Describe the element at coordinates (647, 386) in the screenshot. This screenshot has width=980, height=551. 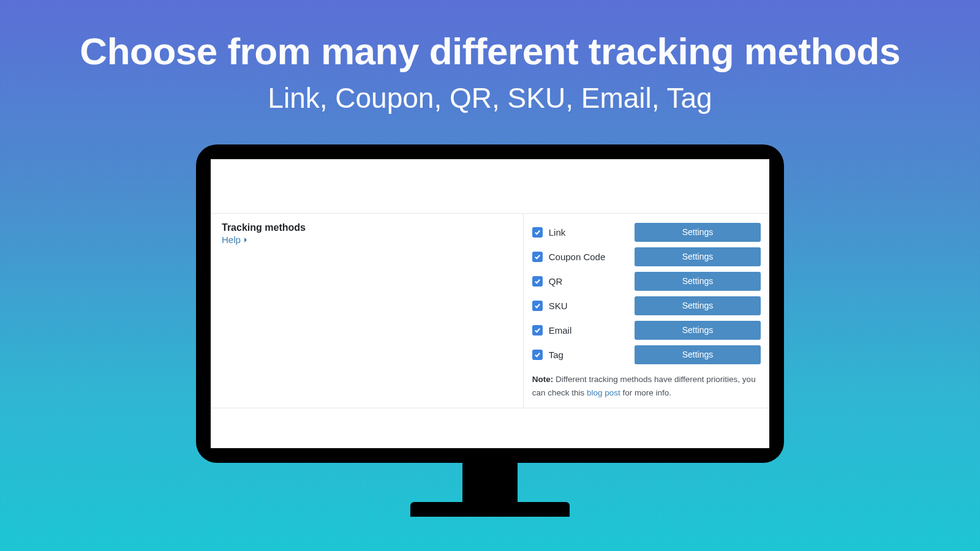
I see `priority-note: Note: Different tracking methods have di…` at that location.